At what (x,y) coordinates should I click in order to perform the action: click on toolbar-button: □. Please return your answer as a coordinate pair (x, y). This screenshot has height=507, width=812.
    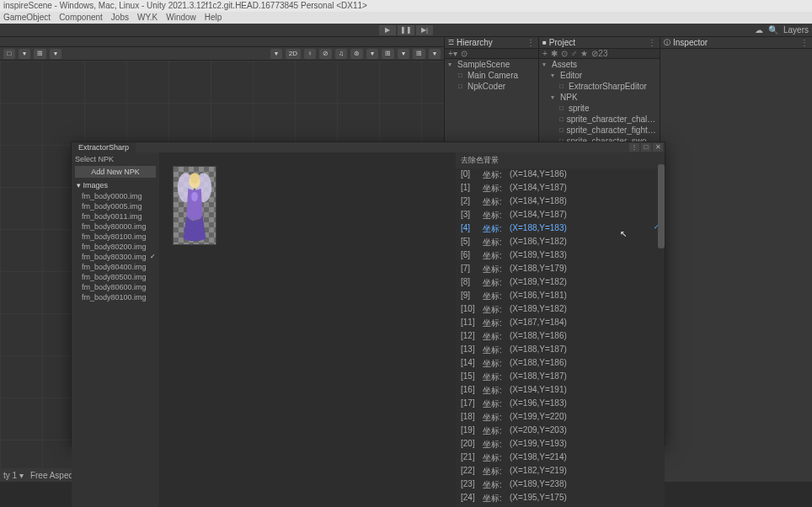
    Looking at the image, I should click on (9, 54).